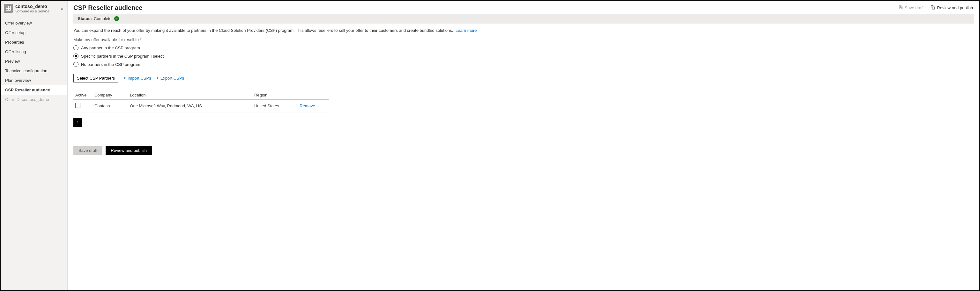 This screenshot has height=291, width=980. What do you see at coordinates (84, 95) in the screenshot?
I see `col-active: Active` at bounding box center [84, 95].